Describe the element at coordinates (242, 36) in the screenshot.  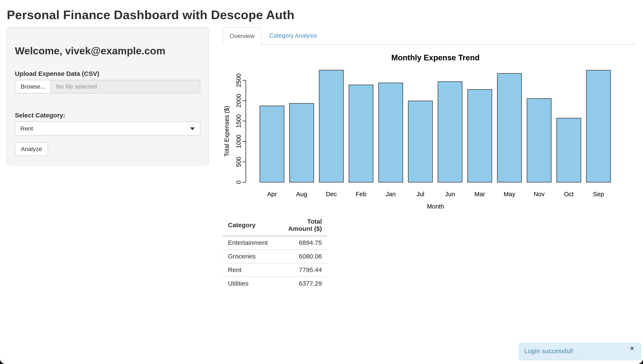
I see `tab-overview: Overview` at that location.